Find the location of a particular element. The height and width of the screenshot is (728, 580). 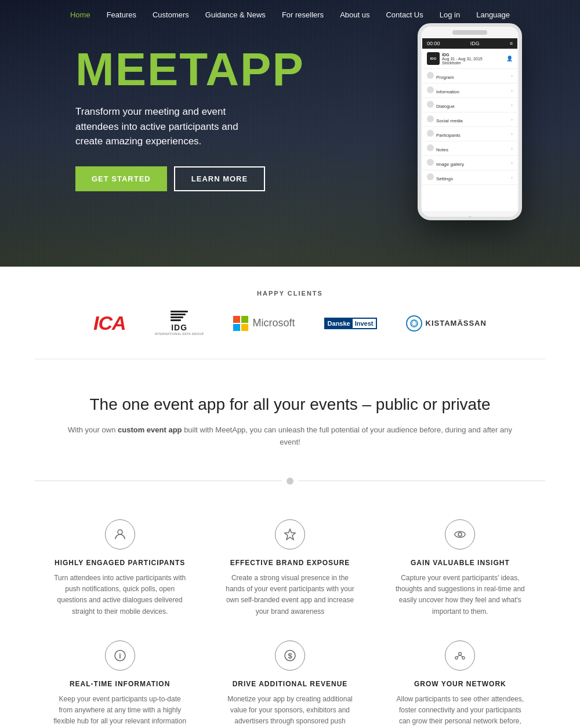

person-icon is located at coordinates (120, 534).